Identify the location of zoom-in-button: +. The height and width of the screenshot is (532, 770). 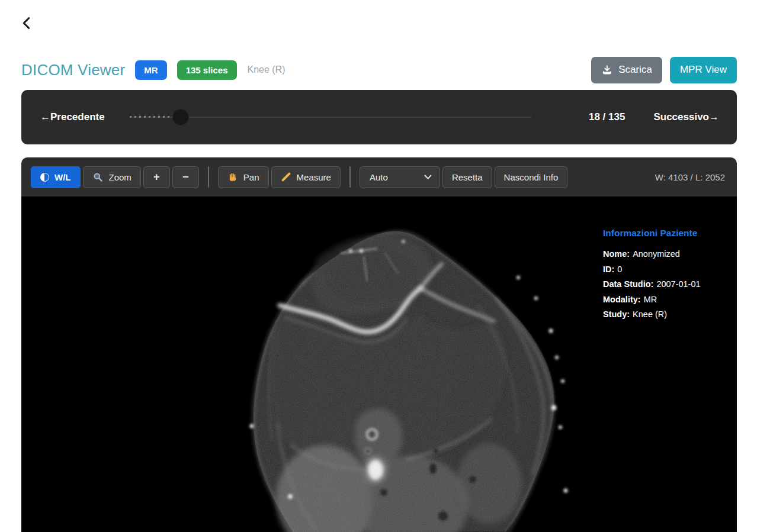
(156, 178).